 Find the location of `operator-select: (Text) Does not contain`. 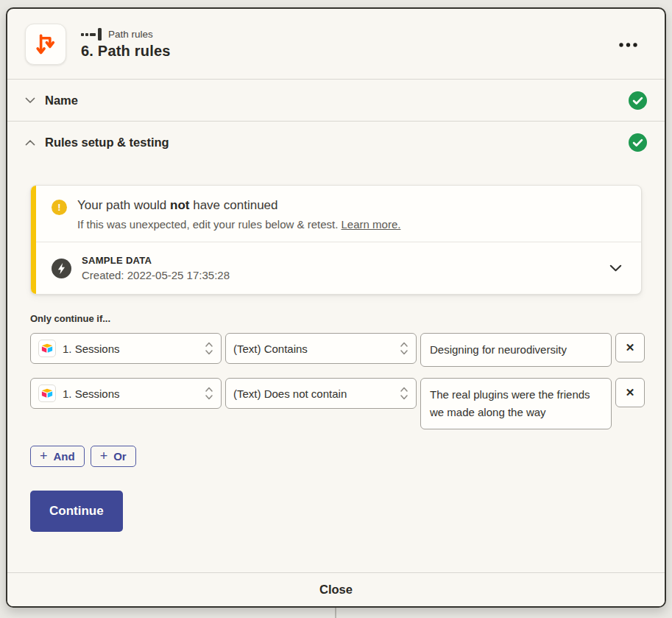

operator-select: (Text) Does not contain is located at coordinates (321, 393).